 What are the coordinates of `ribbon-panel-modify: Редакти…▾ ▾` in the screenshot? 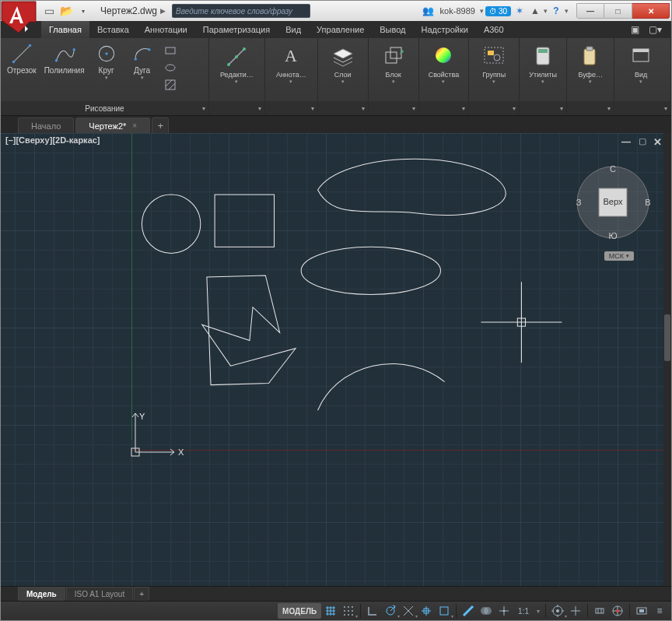 It's located at (237, 76).